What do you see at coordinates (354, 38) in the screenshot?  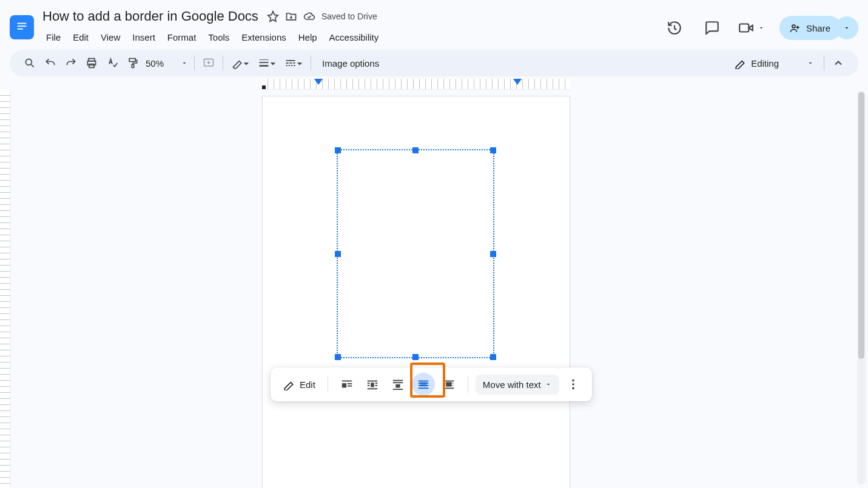 I see `menu-accessibility: Accessibility` at bounding box center [354, 38].